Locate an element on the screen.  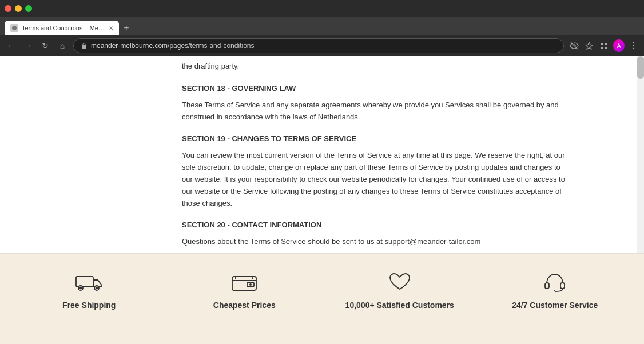
footer-item-cheapest-prices: Cheapest Prices is located at coordinates (245, 290).